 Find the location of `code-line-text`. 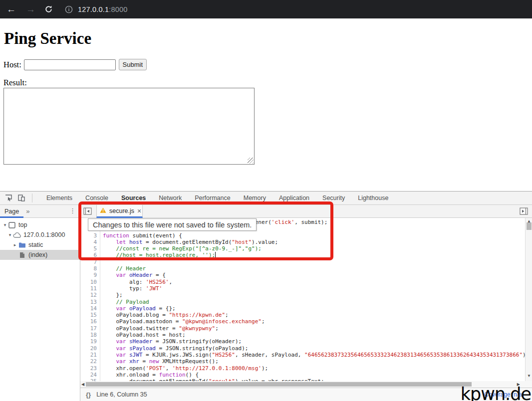

code-line-text is located at coordinates (102, 262).